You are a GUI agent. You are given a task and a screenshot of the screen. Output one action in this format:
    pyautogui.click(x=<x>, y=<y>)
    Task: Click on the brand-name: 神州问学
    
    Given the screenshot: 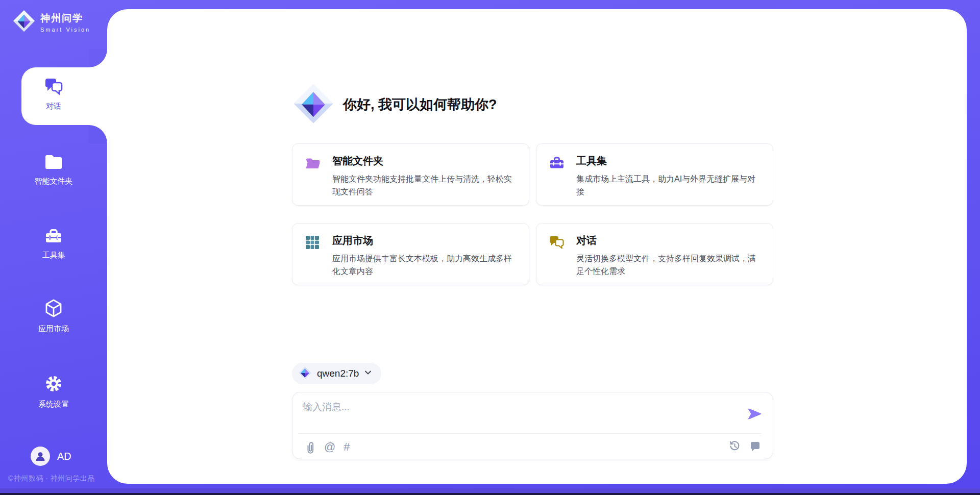 What is the action you would take?
    pyautogui.click(x=65, y=18)
    